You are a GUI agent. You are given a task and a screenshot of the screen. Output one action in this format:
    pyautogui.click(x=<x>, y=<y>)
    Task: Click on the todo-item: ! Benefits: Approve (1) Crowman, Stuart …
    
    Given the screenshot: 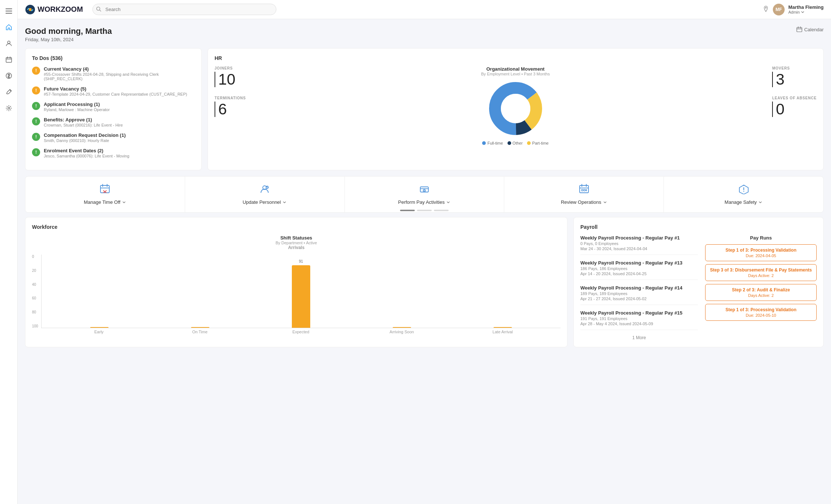 What is the action you would take?
    pyautogui.click(x=113, y=122)
    